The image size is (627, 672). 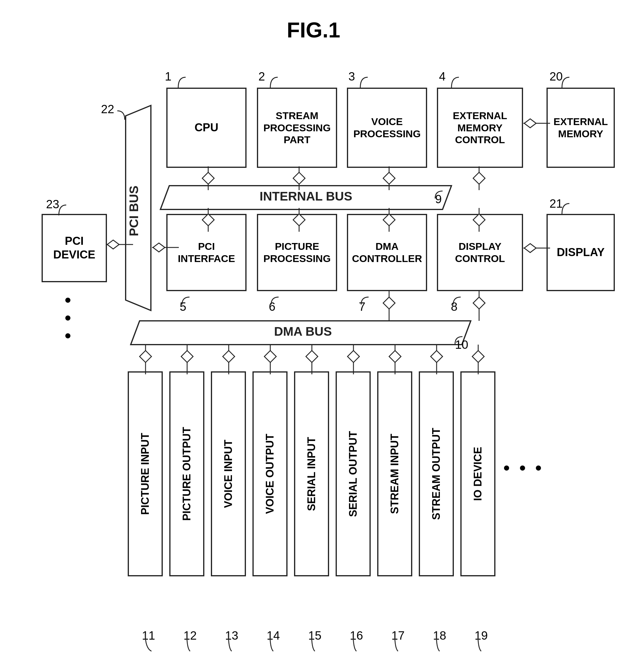 I want to click on svg-text: DMA BUS, so click(x=303, y=331).